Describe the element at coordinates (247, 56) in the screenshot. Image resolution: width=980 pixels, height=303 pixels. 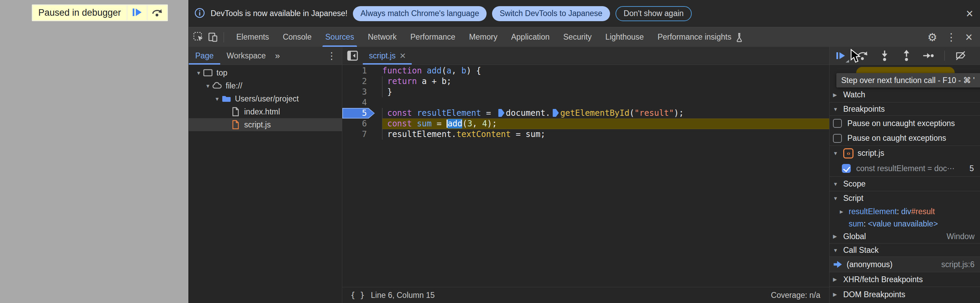
I see `navigator-tab-workspace: Workspace` at that location.